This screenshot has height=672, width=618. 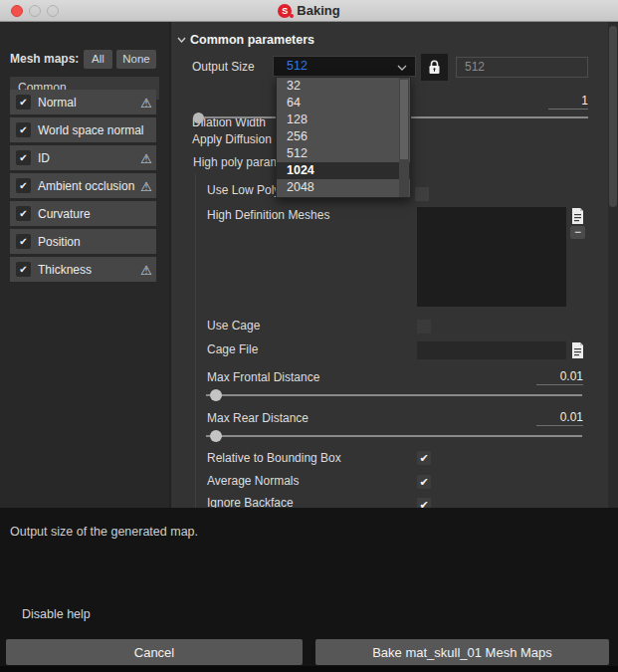 What do you see at coordinates (343, 171) in the screenshot?
I see `dropdown-option-highlighted: 1024` at bounding box center [343, 171].